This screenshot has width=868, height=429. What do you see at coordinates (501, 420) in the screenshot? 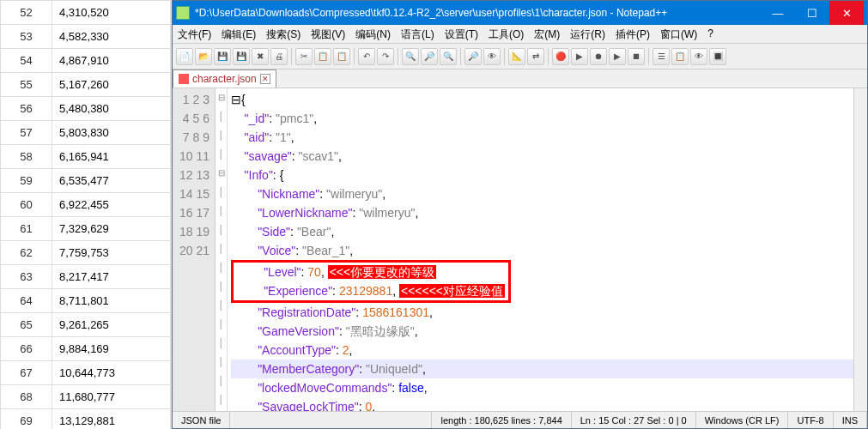
I see `status-length: length : 180,625 lines : 7,844` at bounding box center [501, 420].